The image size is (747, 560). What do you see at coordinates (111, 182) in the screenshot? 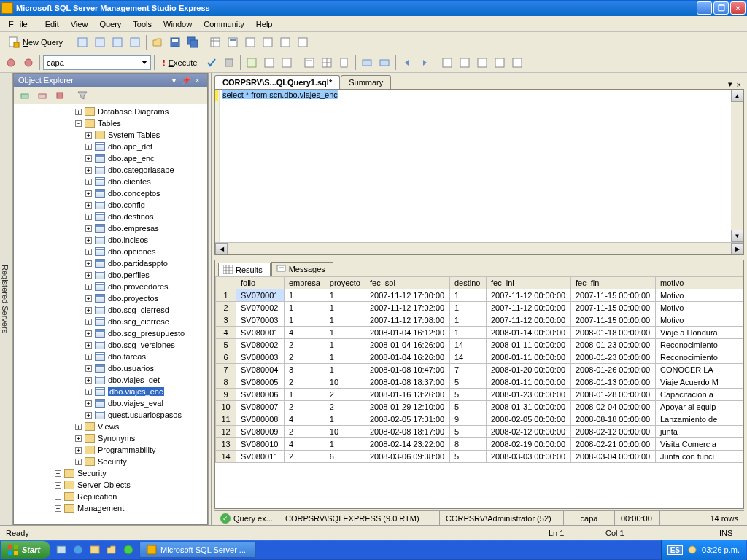
I see `tree-node: +dbo.clientes` at bounding box center [111, 182].